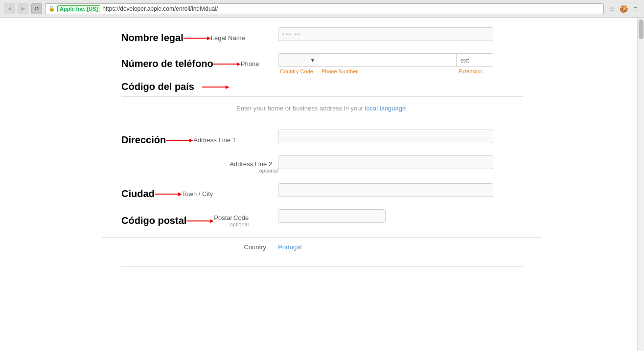 The image size is (644, 351). I want to click on postal-code-spanish-label: Código postal, so click(154, 221).